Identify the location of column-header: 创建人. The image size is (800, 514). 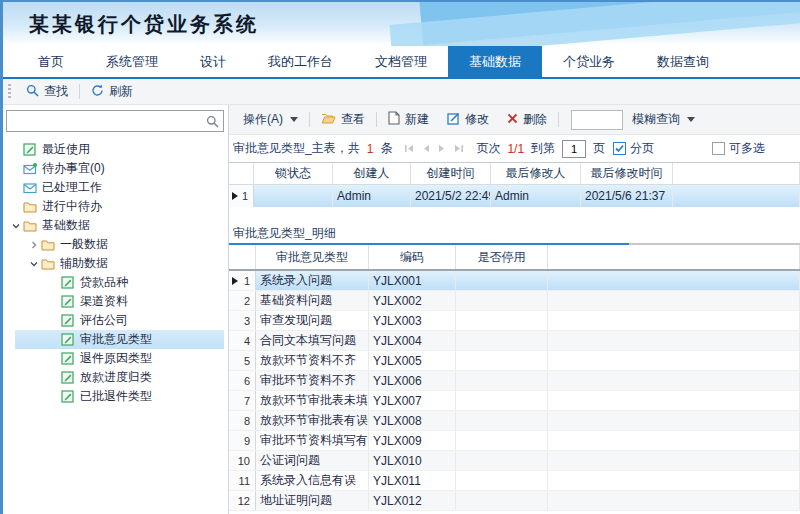
(372, 174).